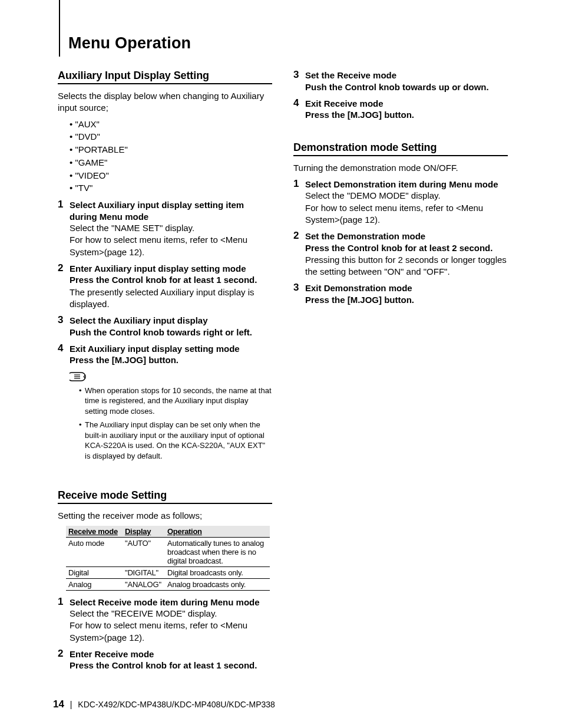 The height and width of the screenshot is (728, 562). What do you see at coordinates (171, 332) in the screenshot?
I see `step-action: Push the Control knob towards right or l…` at bounding box center [171, 332].